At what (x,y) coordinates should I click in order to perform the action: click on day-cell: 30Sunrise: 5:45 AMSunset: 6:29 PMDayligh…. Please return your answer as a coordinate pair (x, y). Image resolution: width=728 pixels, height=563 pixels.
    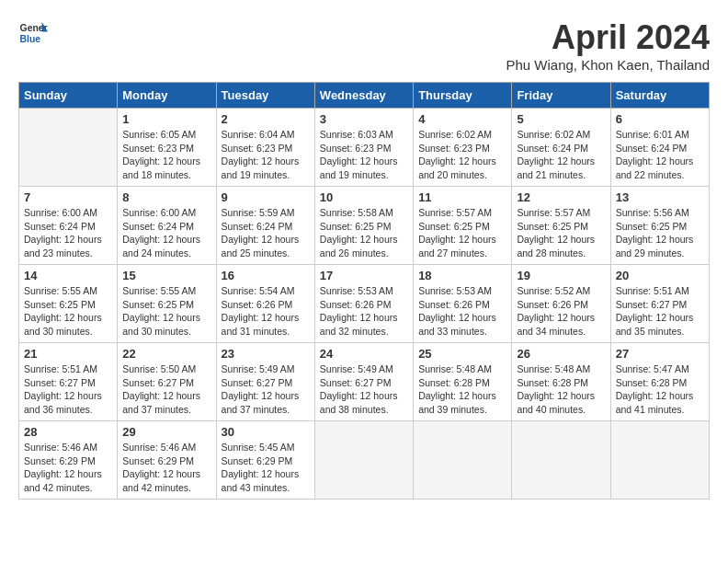
    Looking at the image, I should click on (265, 460).